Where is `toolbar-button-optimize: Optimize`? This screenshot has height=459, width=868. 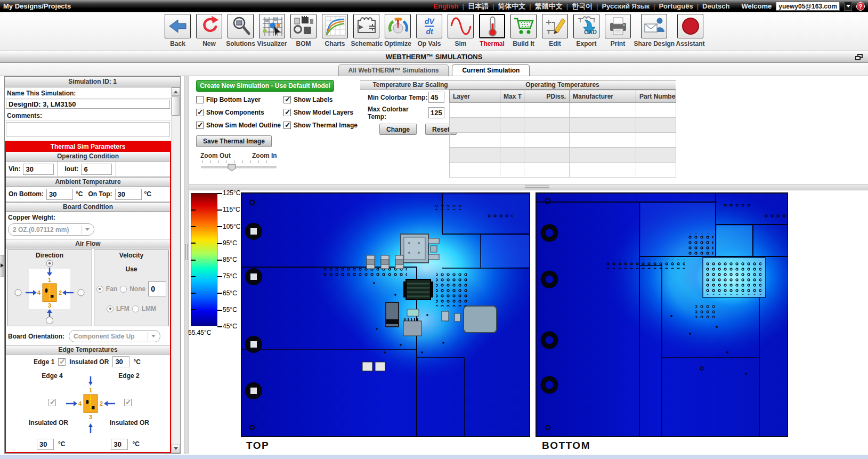
toolbar-button-optimize: Optimize is located at coordinates (398, 31).